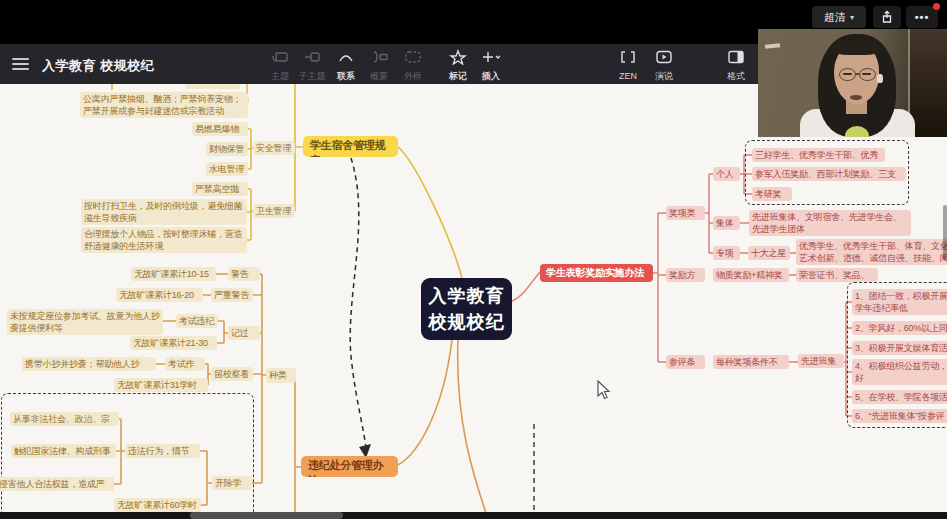  What do you see at coordinates (686, 275) in the screenshot?
I see `mindmap-node-jlfs: 奖励方式` at bounding box center [686, 275].